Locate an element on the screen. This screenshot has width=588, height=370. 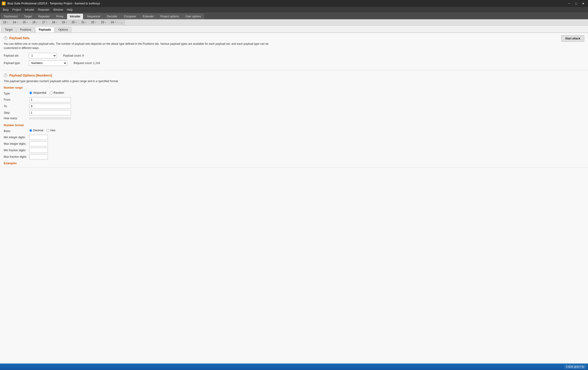
tab-repeater: Repeater is located at coordinates (44, 16).